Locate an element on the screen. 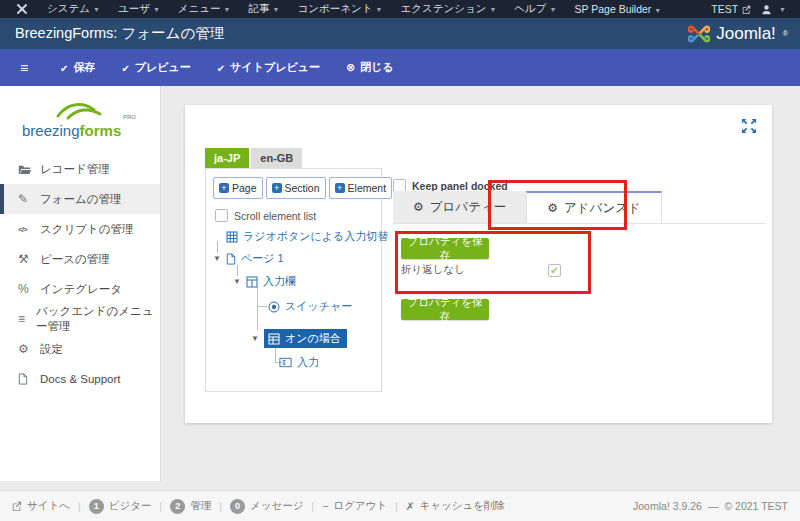 The image size is (800, 521). page-icon is located at coordinates (231, 259).